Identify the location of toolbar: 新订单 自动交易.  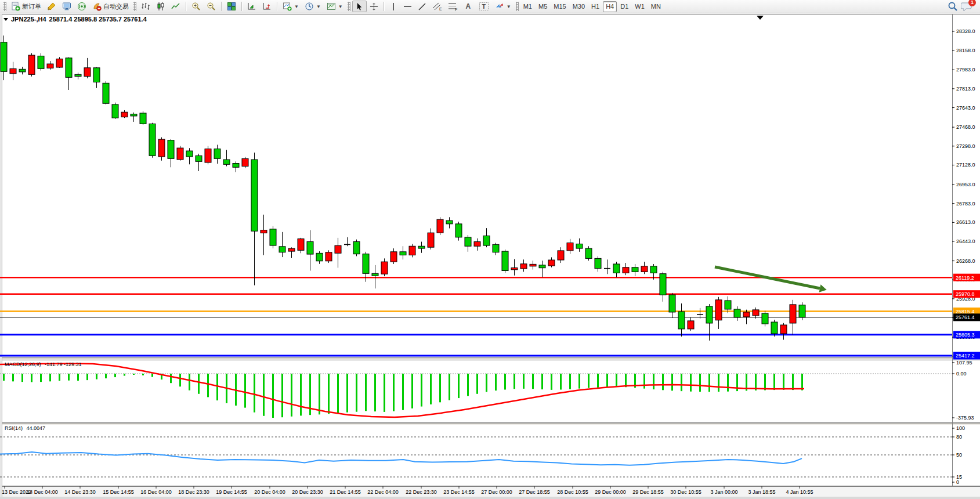
(490, 7).